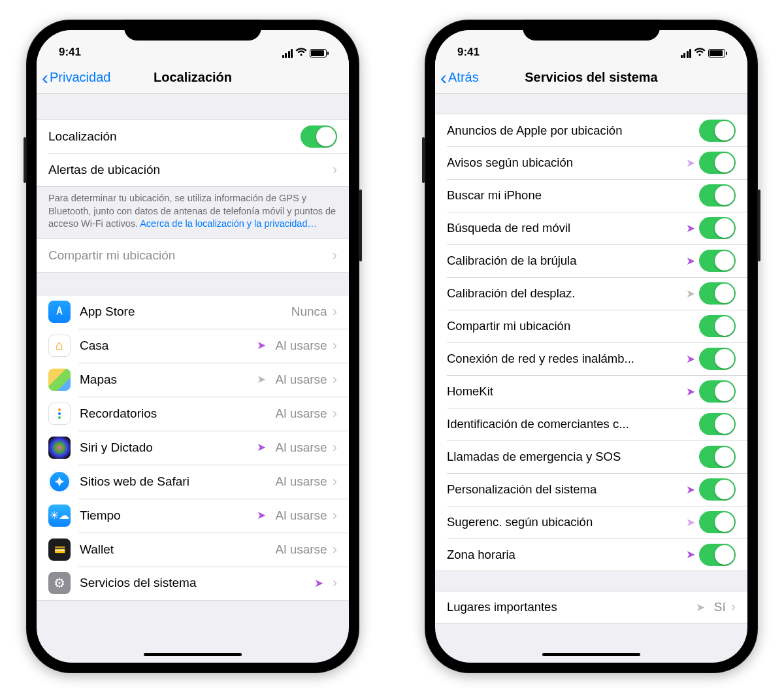 The image size is (784, 696). What do you see at coordinates (591, 607) in the screenshot?
I see `row-important-places: Lugares importantes ➤ Sí ›` at bounding box center [591, 607].